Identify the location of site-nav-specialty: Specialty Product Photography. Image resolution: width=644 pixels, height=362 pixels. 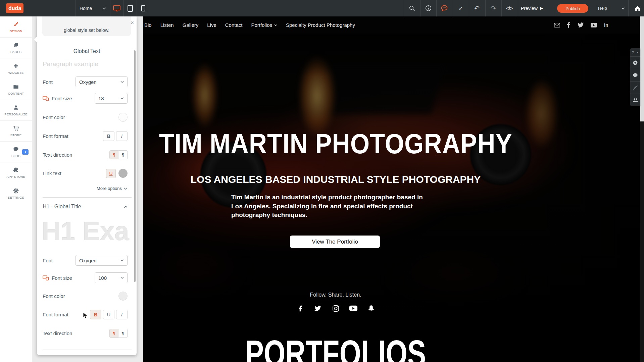
(320, 25).